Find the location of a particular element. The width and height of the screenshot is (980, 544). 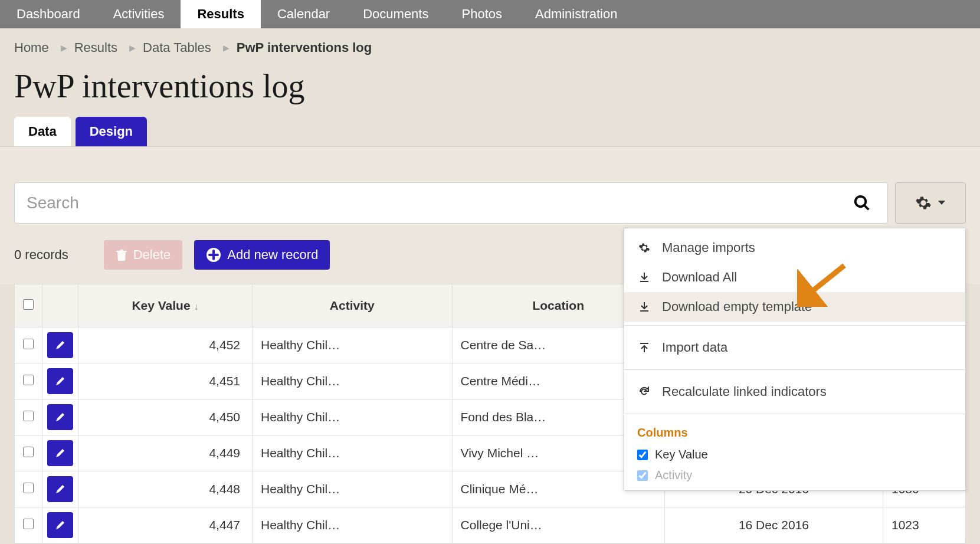

trash-icon is located at coordinates (122, 255).